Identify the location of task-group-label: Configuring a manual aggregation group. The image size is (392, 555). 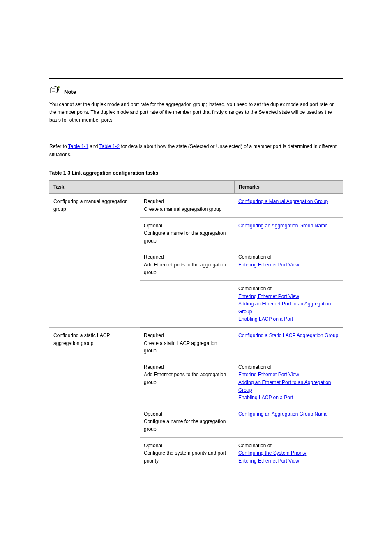
(95, 261).